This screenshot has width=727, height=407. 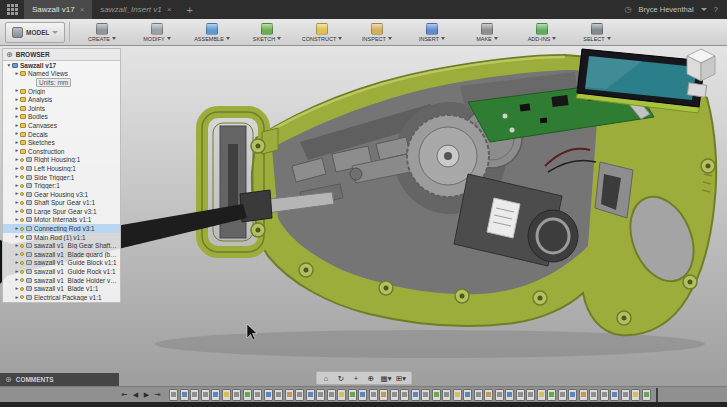 I want to click on comments-expand-icon: ⊕, so click(x=8, y=380).